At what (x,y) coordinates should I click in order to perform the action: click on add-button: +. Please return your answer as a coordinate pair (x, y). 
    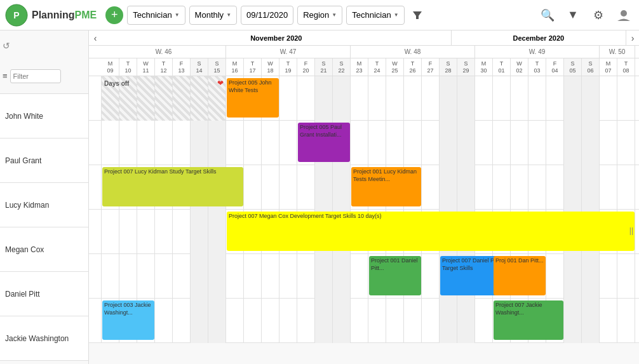
    Looking at the image, I should click on (114, 15).